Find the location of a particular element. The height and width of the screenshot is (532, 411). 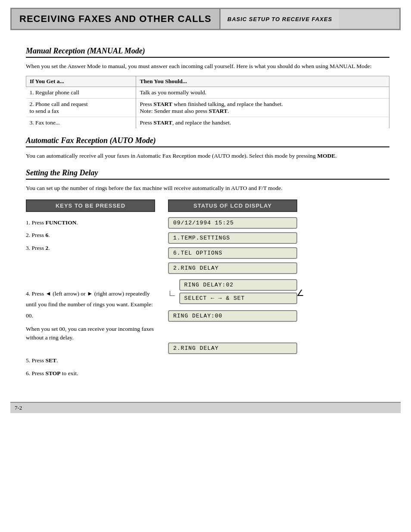

table-cell-then2: Press START when finished talking, and r… is located at coordinates (263, 108).